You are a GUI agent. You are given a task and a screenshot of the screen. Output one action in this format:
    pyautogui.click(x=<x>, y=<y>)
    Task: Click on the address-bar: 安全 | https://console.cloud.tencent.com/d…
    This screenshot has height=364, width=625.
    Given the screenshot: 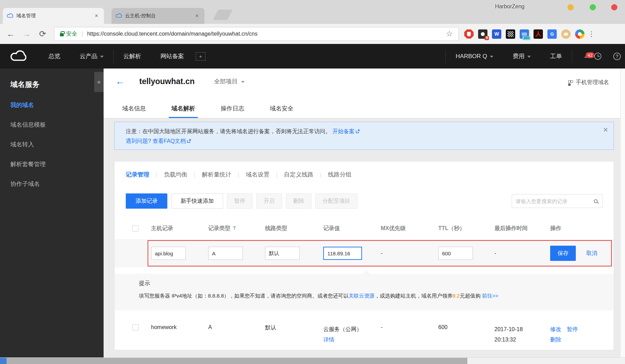 What is the action you would take?
    pyautogui.click(x=256, y=34)
    